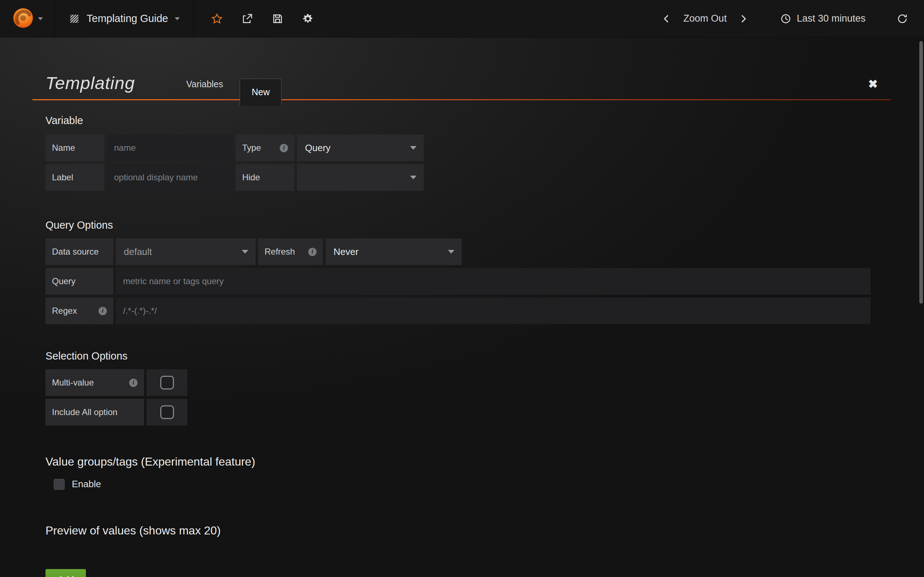 Image resolution: width=924 pixels, height=577 pixels. What do you see at coordinates (793, 18) in the screenshot?
I see `time-controls: Zoom Out Last 30 minutes` at bounding box center [793, 18].